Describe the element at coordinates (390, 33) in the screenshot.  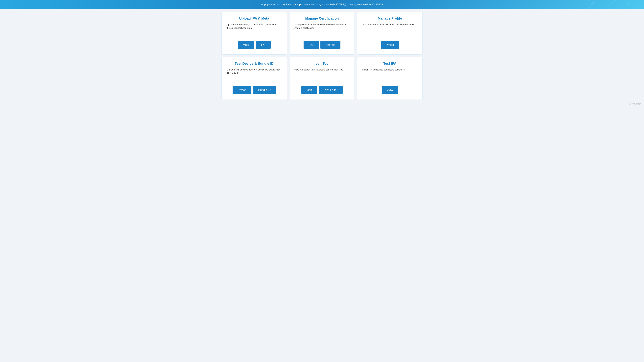
I see `card-manage-profile: Manage ProfileAdd ,delete or modify IOS …` at that location.